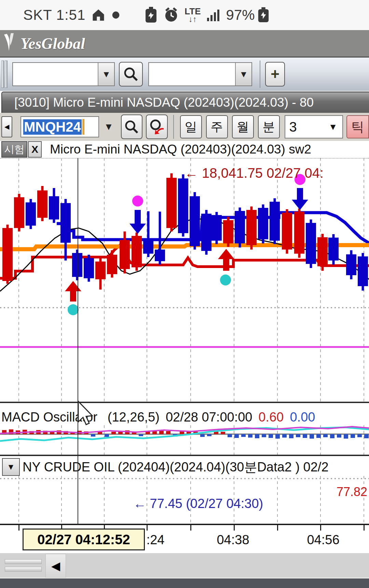  I want to click on time-label-0: :24, so click(156, 540).